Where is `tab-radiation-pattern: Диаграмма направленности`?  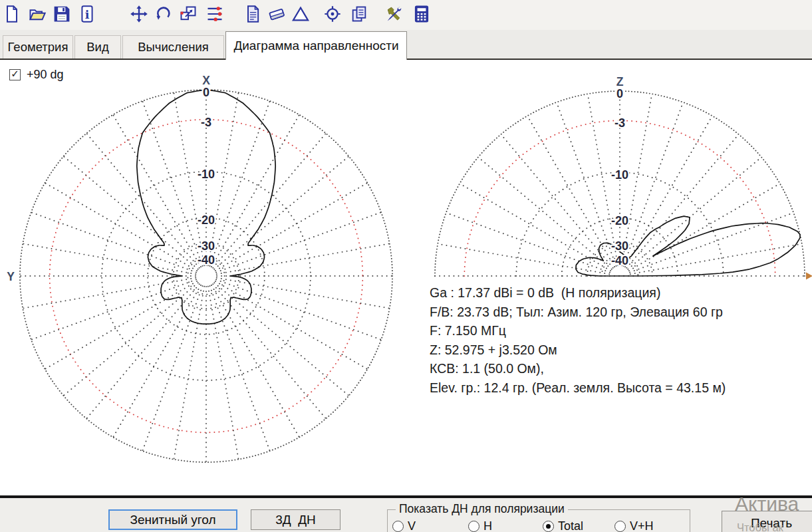
tab-radiation-pattern: Диаграмма направленности is located at coordinates (317, 45).